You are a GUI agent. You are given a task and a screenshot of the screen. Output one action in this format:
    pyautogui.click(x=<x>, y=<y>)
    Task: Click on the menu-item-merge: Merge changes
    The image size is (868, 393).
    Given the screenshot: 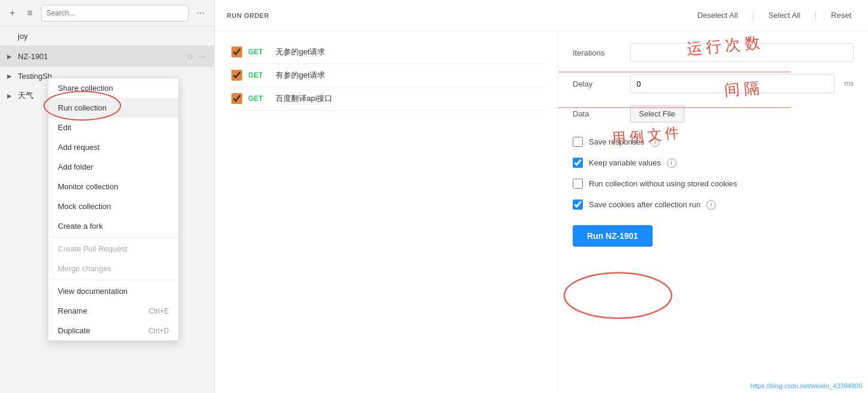 What is the action you would take?
    pyautogui.click(x=113, y=269)
    